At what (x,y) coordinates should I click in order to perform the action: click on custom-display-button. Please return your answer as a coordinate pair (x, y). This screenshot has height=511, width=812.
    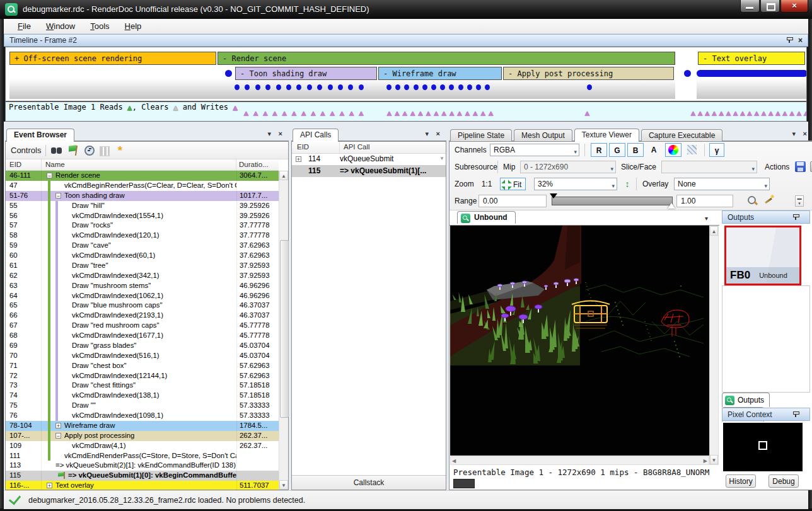
    Looking at the image, I should click on (673, 150).